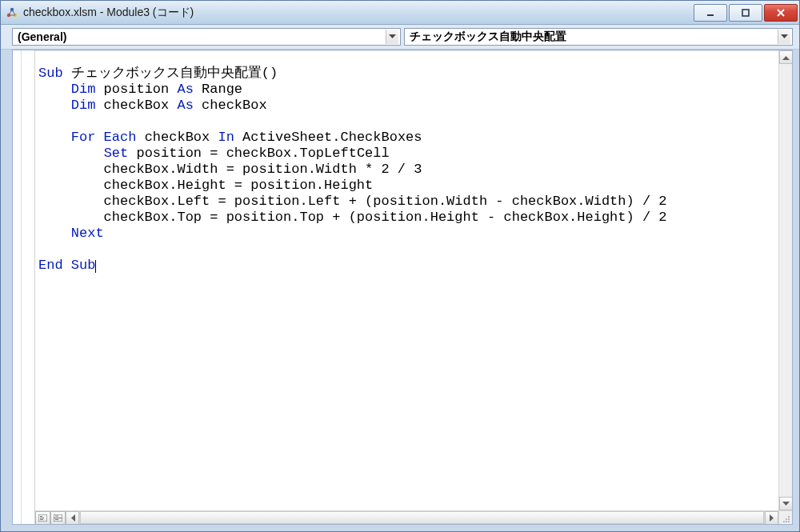 The image size is (800, 532). I want to click on margin-indicator-bar, so click(24, 287).